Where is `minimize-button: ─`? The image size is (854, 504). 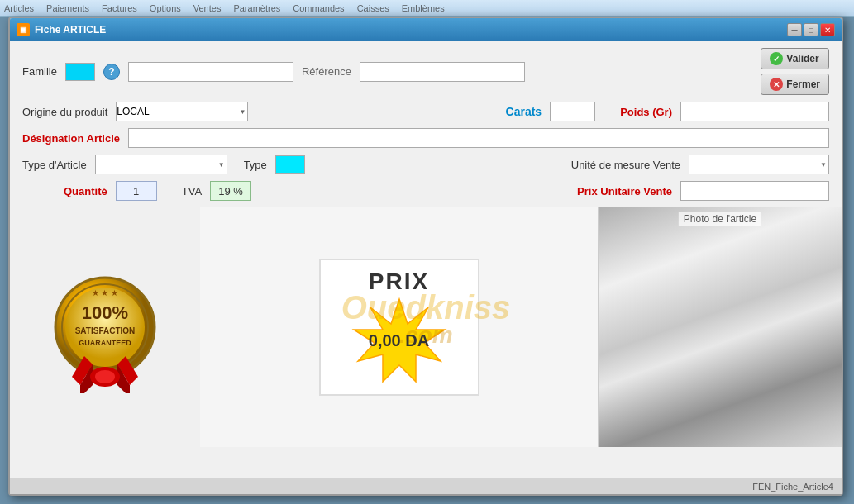
minimize-button: ─ is located at coordinates (794, 30).